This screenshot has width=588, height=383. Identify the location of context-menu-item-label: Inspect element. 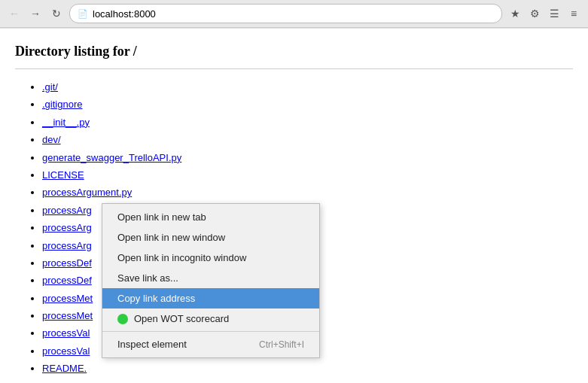
(152, 345).